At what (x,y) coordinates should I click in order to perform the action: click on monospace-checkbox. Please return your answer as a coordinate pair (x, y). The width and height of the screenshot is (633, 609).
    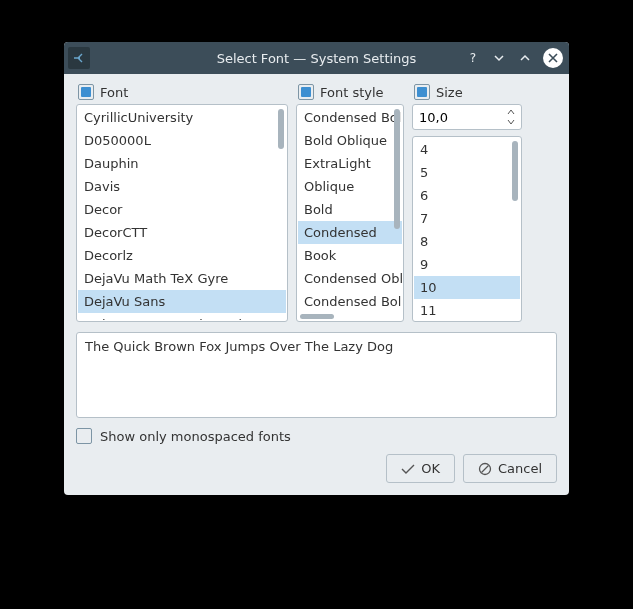
    Looking at the image, I should click on (84, 436).